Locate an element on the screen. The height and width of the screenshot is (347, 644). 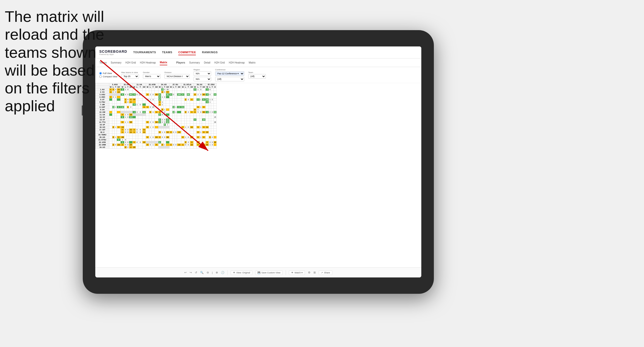
zoom-out-icon: ⊖ is located at coordinates (208, 273).